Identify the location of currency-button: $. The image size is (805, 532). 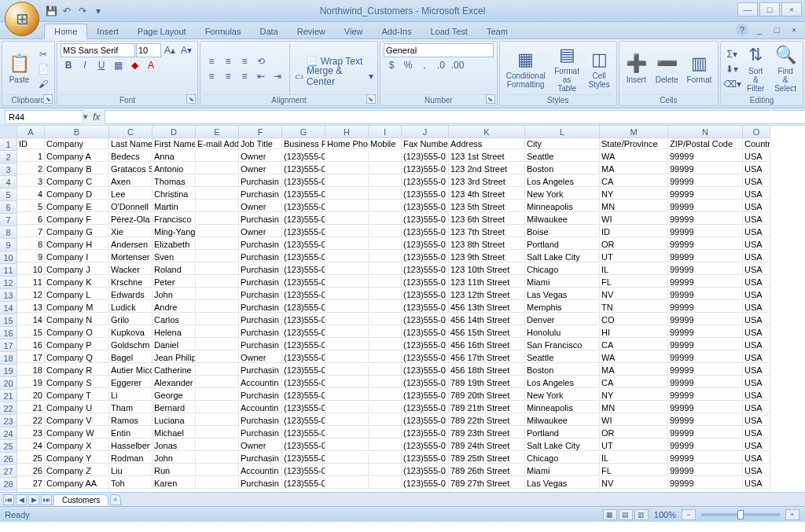
(391, 65).